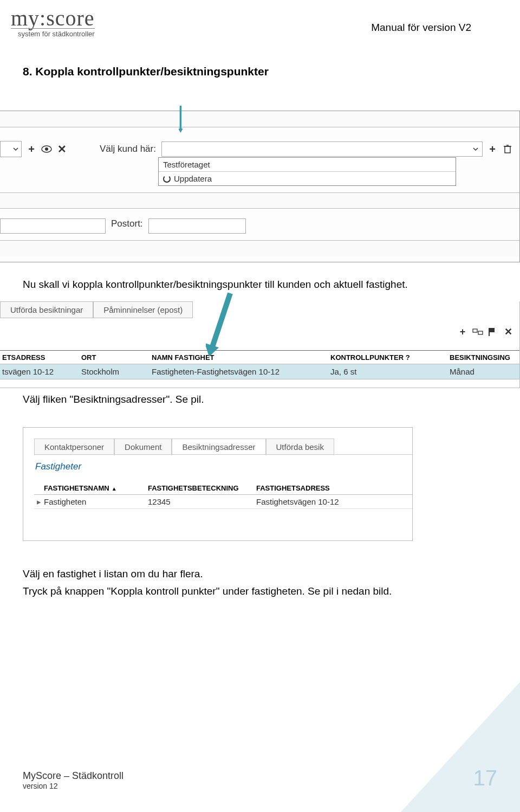 The height and width of the screenshot is (812, 520). Describe the element at coordinates (53, 33) in the screenshot. I see `logo-subtitle: system för städkontroller` at that location.